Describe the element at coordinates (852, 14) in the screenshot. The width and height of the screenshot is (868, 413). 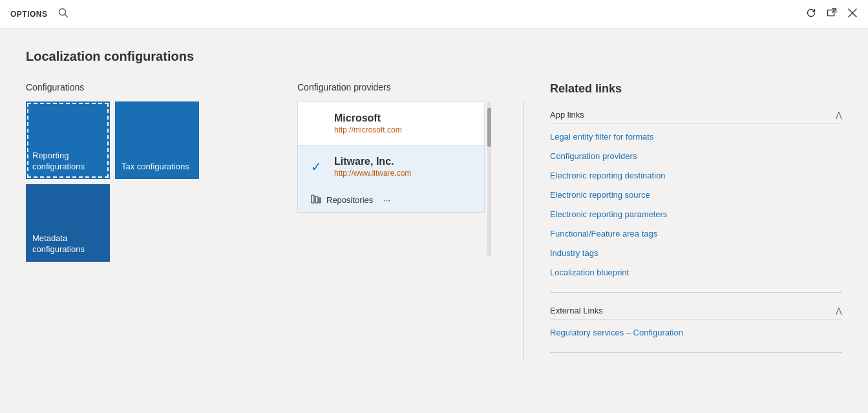
I see `close-icon` at that location.